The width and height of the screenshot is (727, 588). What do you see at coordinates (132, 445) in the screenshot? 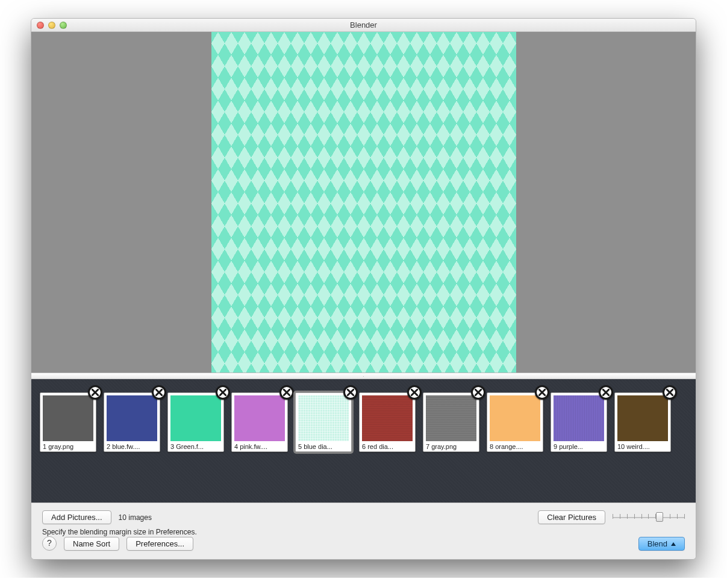
I see `thumbnail-caption: 2 blue.fw....` at bounding box center [132, 445].